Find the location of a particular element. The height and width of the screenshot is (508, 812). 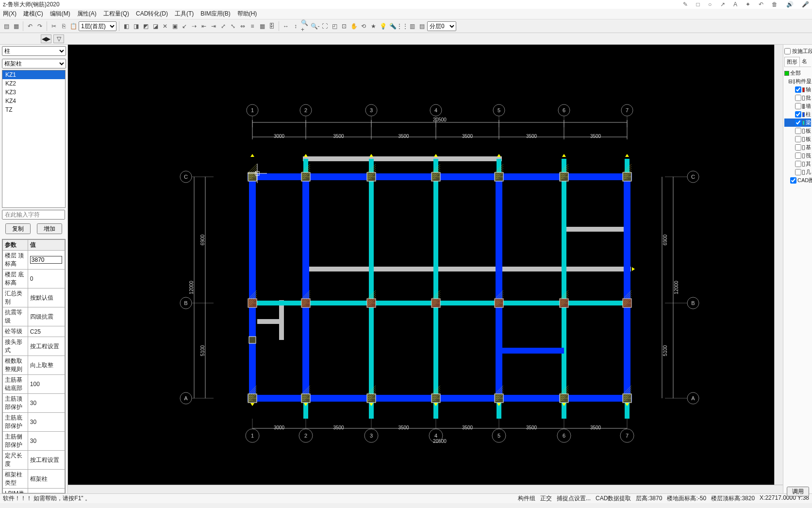

t-a12: ⤡ is located at coordinates (233, 26).